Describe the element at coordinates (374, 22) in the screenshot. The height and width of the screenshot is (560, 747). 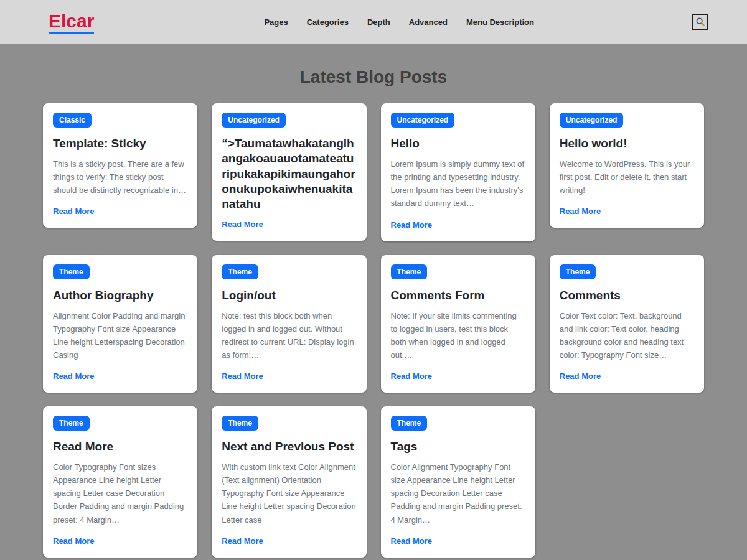
I see `site-header: Elcar PagesCategoriesDepthAdvancedMenu D…` at that location.